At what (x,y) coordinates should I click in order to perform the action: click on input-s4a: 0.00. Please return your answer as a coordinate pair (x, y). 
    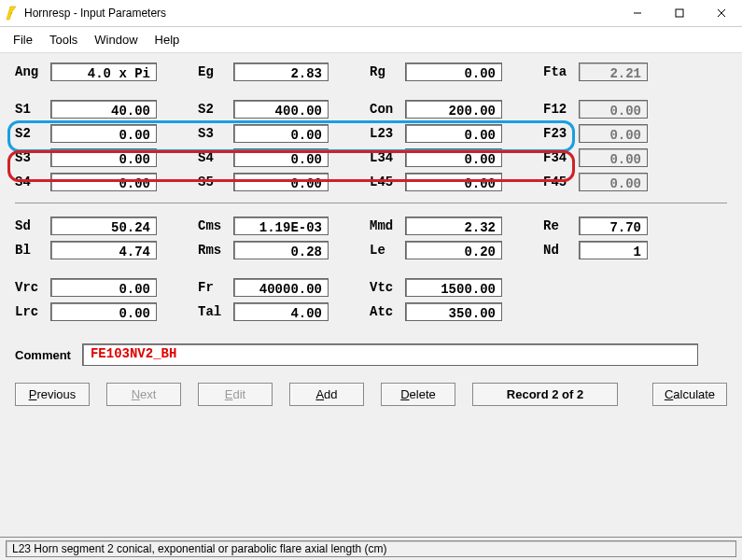
    Looking at the image, I should click on (281, 158).